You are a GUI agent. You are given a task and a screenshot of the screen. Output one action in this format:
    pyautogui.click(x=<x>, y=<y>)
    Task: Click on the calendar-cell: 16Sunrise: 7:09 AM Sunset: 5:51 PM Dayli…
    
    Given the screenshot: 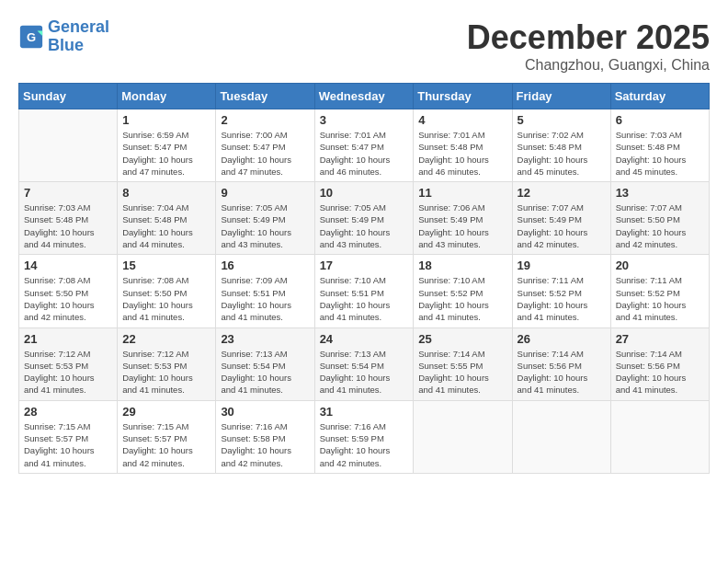 What is the action you would take?
    pyautogui.click(x=265, y=291)
    